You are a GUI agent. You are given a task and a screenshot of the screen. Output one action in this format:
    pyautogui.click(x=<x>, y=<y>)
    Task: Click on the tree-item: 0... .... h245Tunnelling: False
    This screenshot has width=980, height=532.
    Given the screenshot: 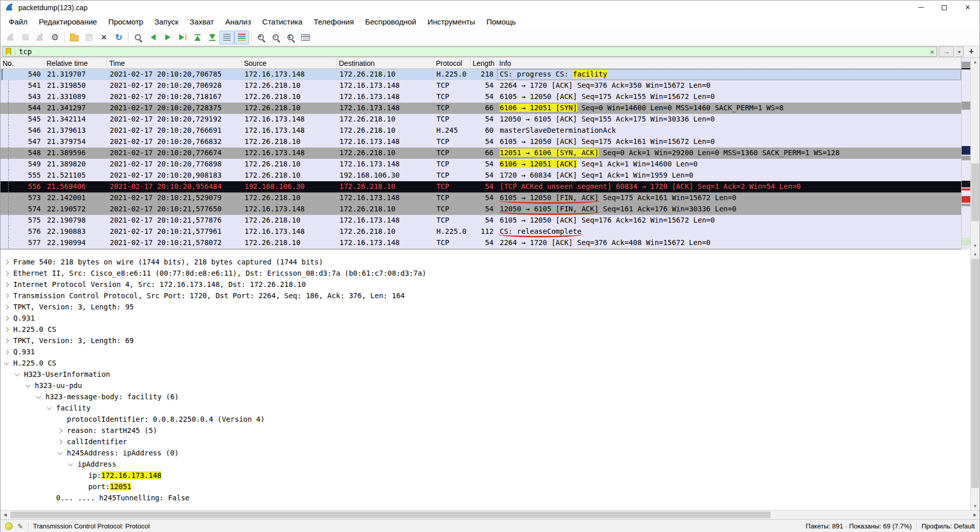 What is the action you would take?
    pyautogui.click(x=485, y=498)
    